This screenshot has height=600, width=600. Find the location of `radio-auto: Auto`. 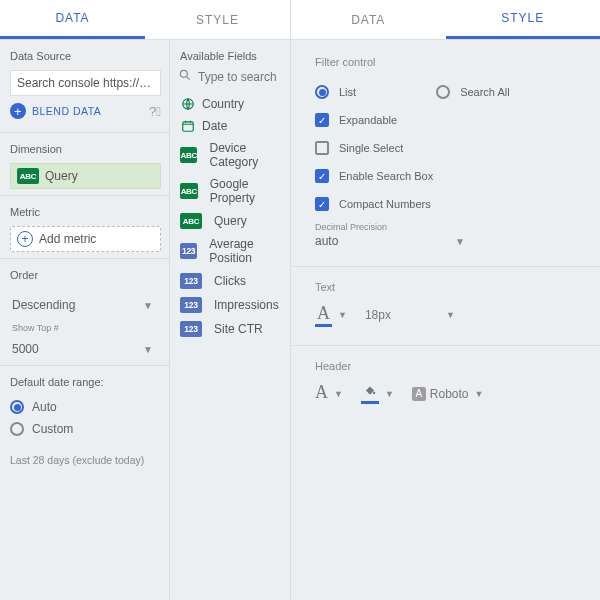

radio-auto: Auto is located at coordinates (86, 407).